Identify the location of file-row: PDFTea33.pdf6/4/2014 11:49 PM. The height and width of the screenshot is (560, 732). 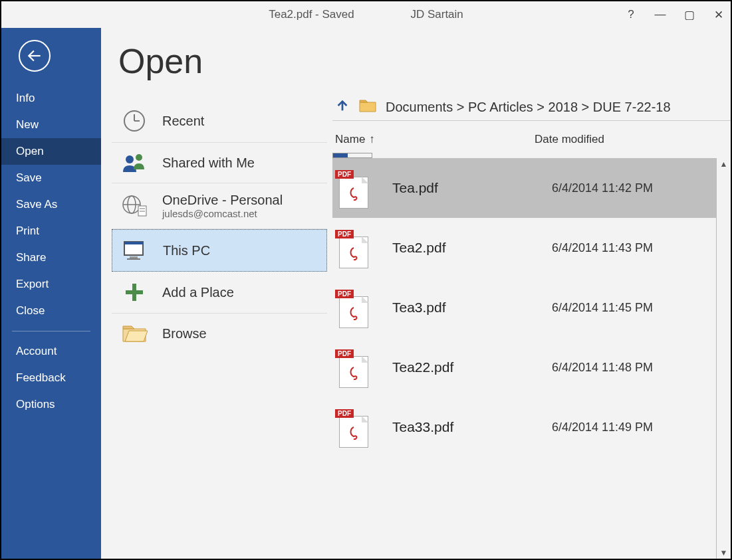
(524, 427).